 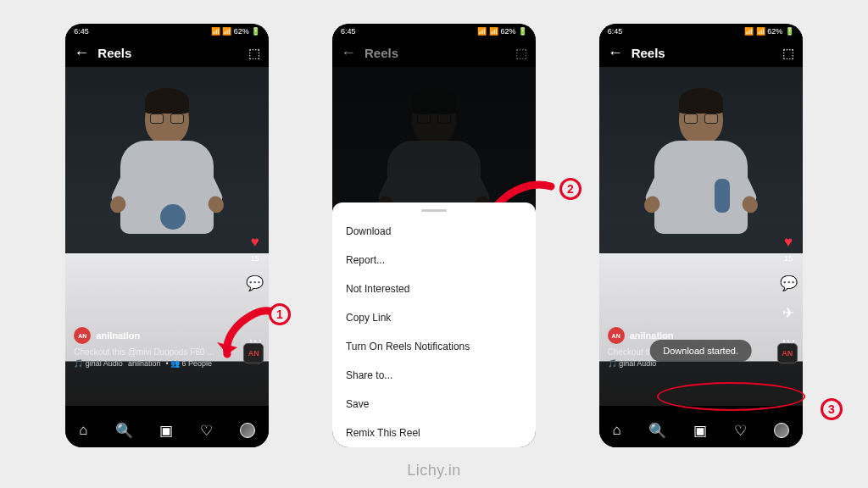 What do you see at coordinates (434, 289) in the screenshot?
I see `sheet-item-not-interested: Not Interested` at bounding box center [434, 289].